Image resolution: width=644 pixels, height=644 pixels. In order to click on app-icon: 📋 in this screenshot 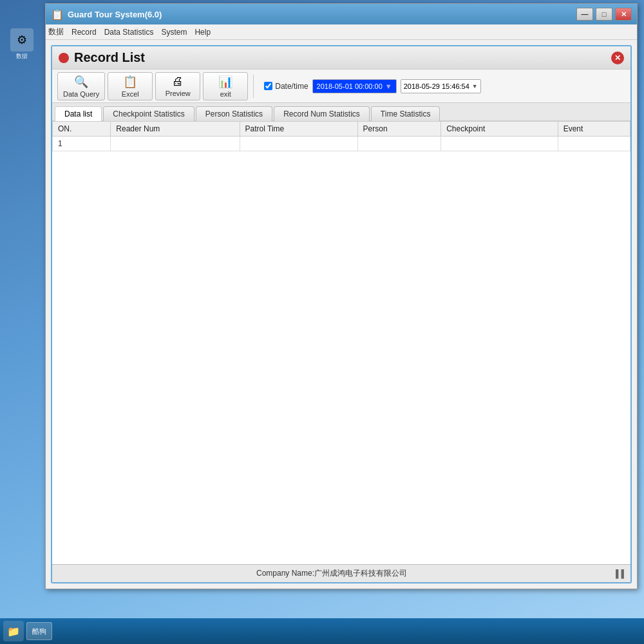, I will do `click(57, 14)`.